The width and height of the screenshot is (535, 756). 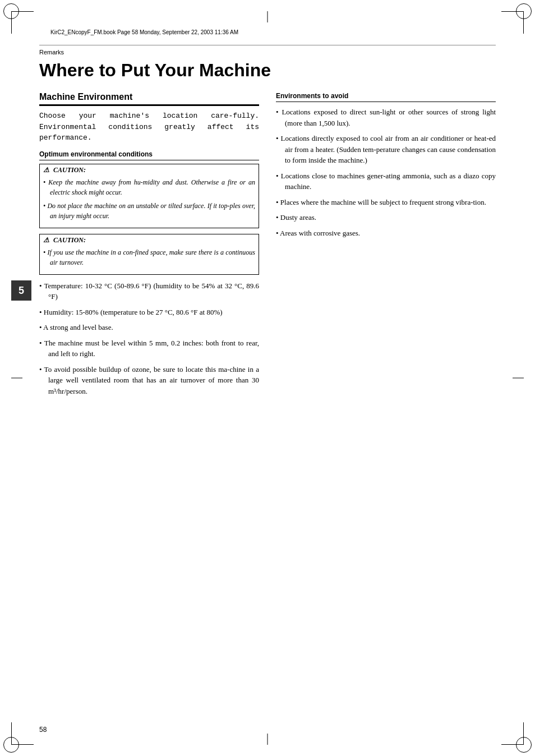 What do you see at coordinates (149, 312) in the screenshot?
I see `bullet-item-humidity: Humidity: 15-80% (temperature to be 27 °…` at bounding box center [149, 312].